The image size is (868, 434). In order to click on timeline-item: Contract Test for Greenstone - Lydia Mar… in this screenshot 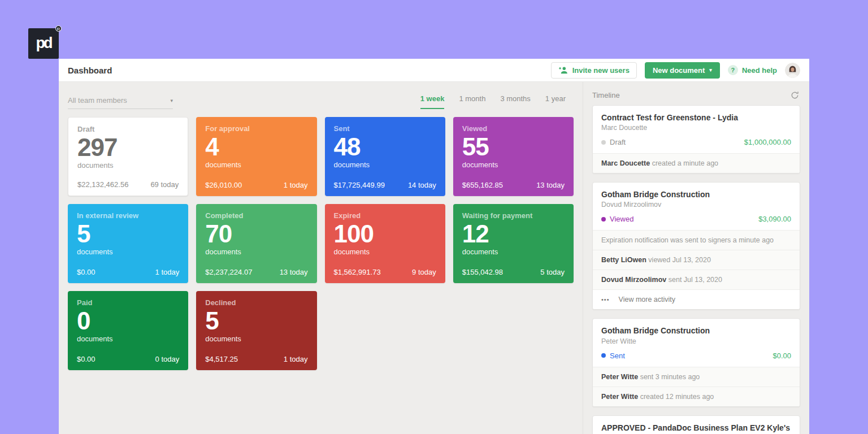, I will do `click(696, 139)`.